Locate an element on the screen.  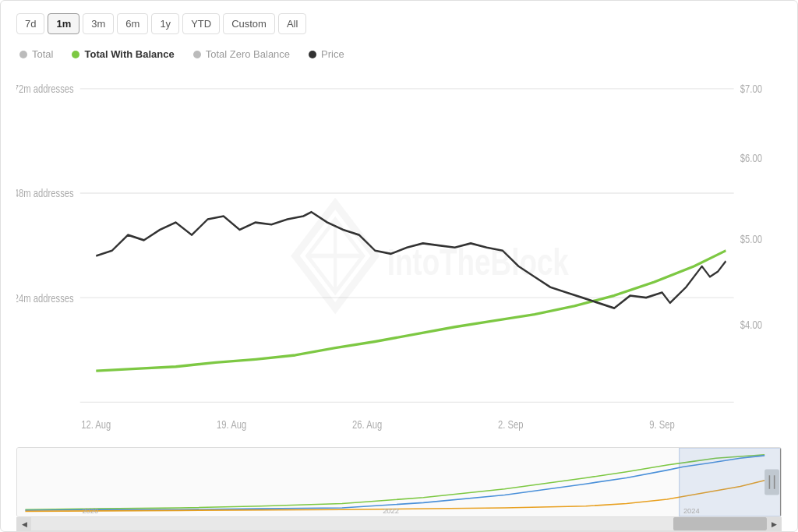
legend-price: Price is located at coordinates (327, 55).